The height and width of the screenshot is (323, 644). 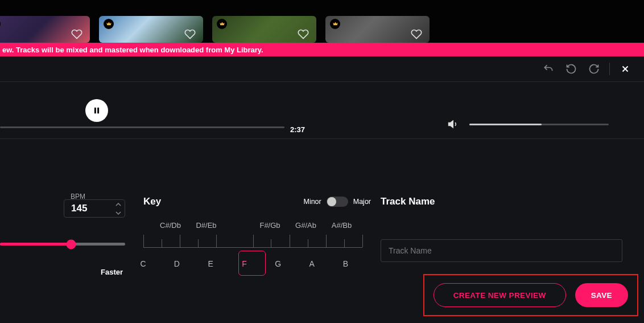 I want to click on mode-minor-label: Minor, so click(x=312, y=202).